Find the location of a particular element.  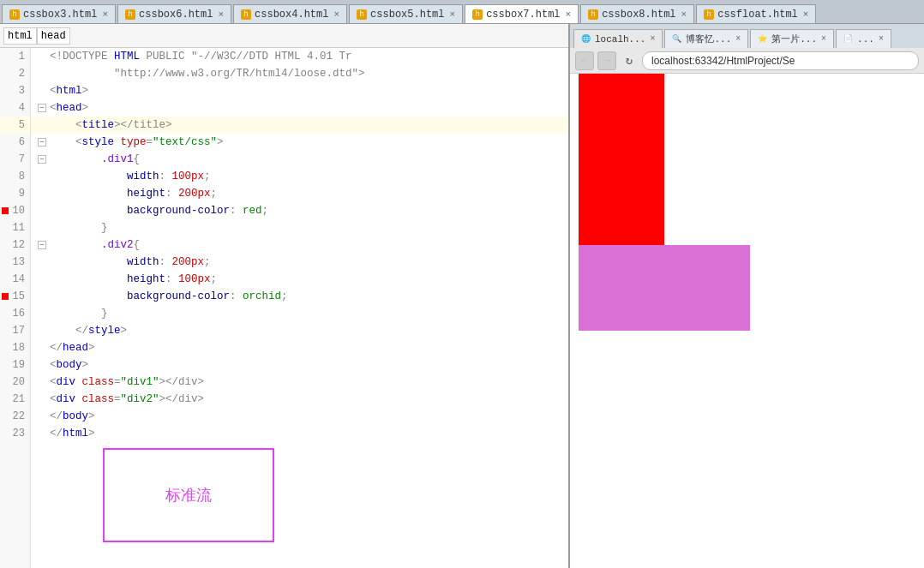

code-line: <div class="div2"></div> is located at coordinates (300, 399).